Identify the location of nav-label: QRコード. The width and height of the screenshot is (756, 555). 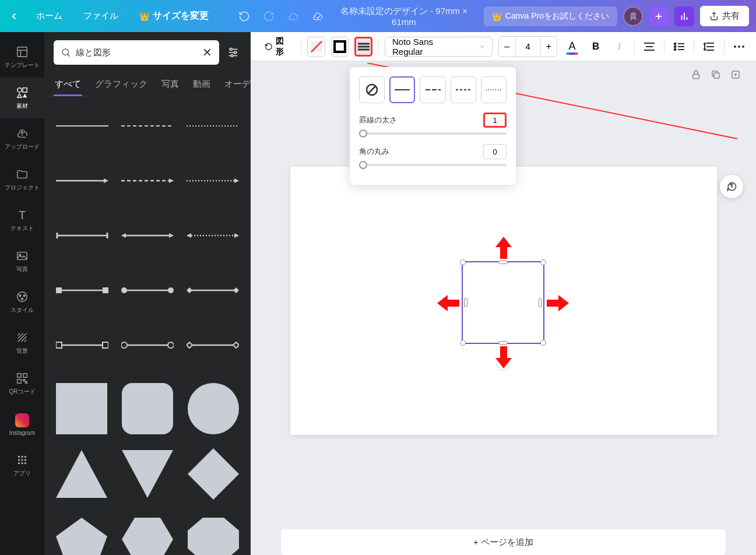
(22, 392).